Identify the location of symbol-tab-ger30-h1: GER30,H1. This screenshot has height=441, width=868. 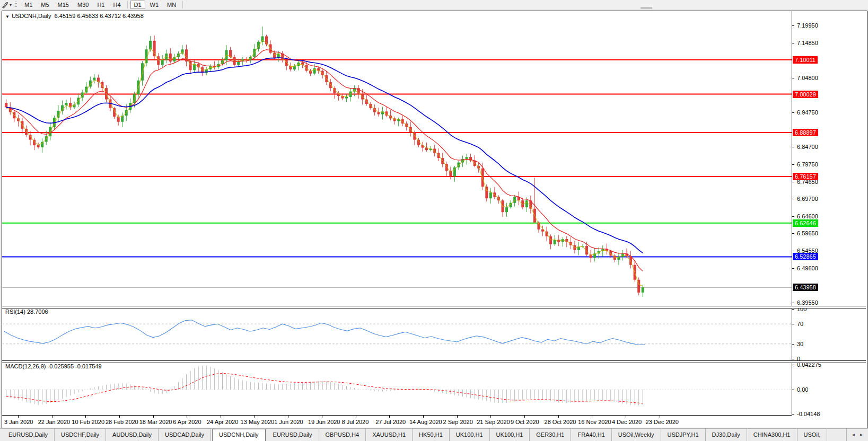
(550, 435).